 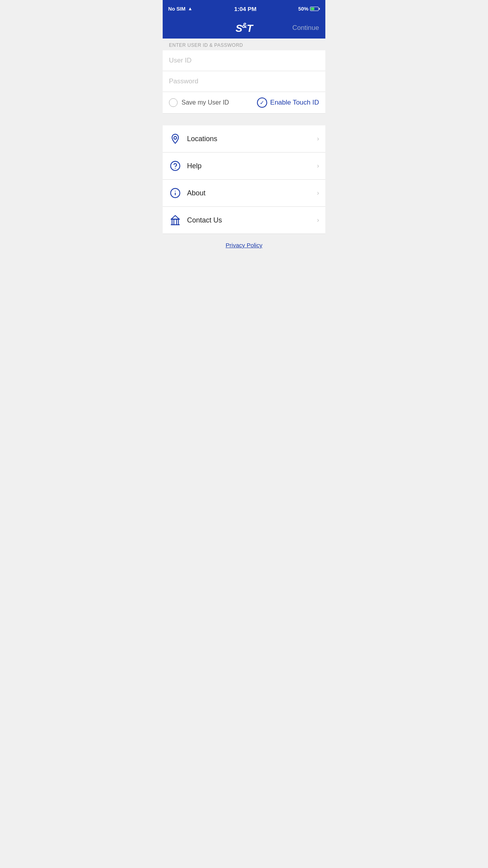 What do you see at coordinates (245, 9) in the screenshot?
I see `status-time: 1:04 PM` at bounding box center [245, 9].